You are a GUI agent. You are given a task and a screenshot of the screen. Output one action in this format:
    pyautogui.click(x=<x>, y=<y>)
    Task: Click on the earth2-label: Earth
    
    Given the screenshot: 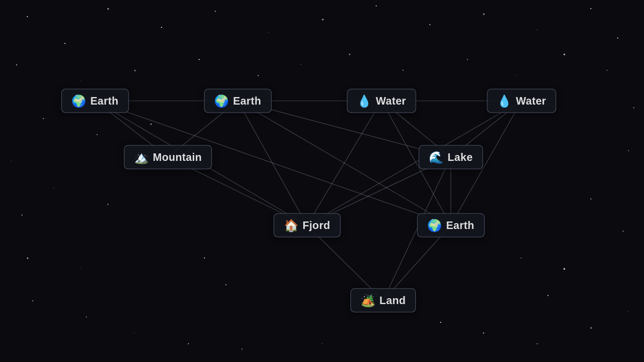 What is the action you would take?
    pyautogui.click(x=247, y=101)
    